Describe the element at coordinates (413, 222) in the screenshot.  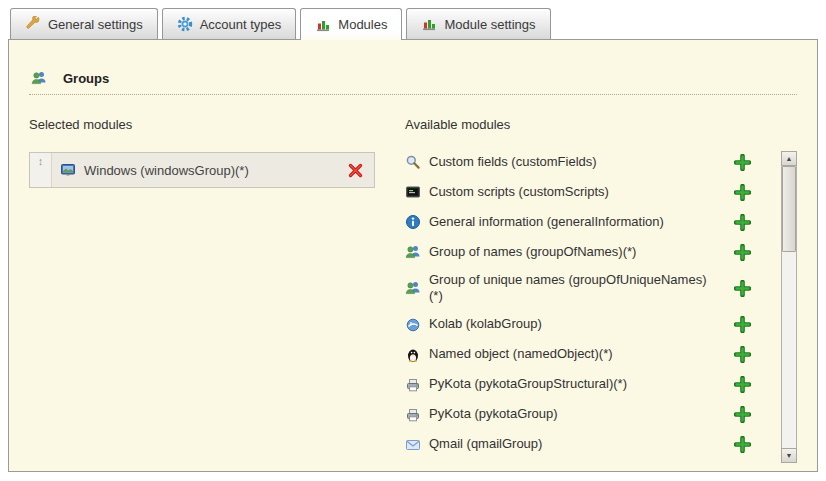
I see `info-icon` at that location.